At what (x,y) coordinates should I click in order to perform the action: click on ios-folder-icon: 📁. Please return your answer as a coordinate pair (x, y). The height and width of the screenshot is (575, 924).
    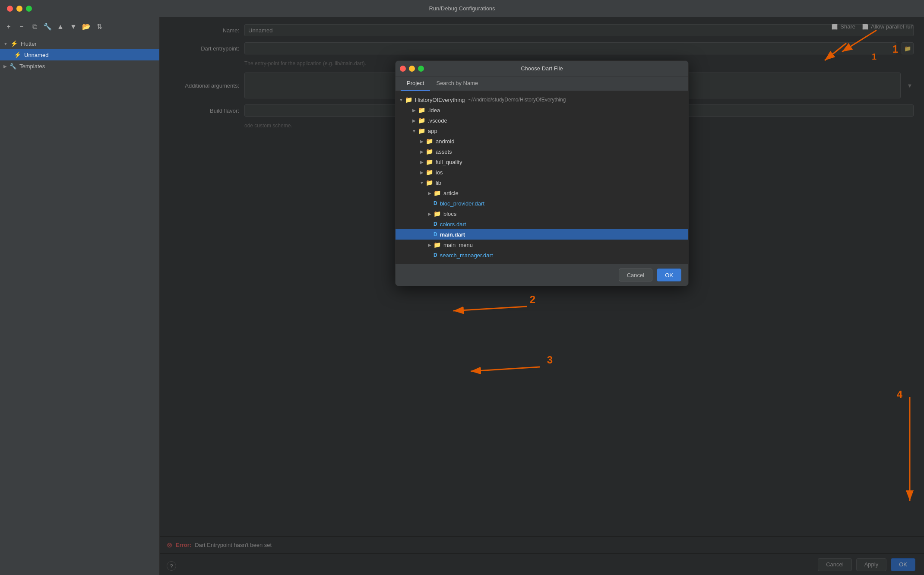
    Looking at the image, I should click on (429, 172).